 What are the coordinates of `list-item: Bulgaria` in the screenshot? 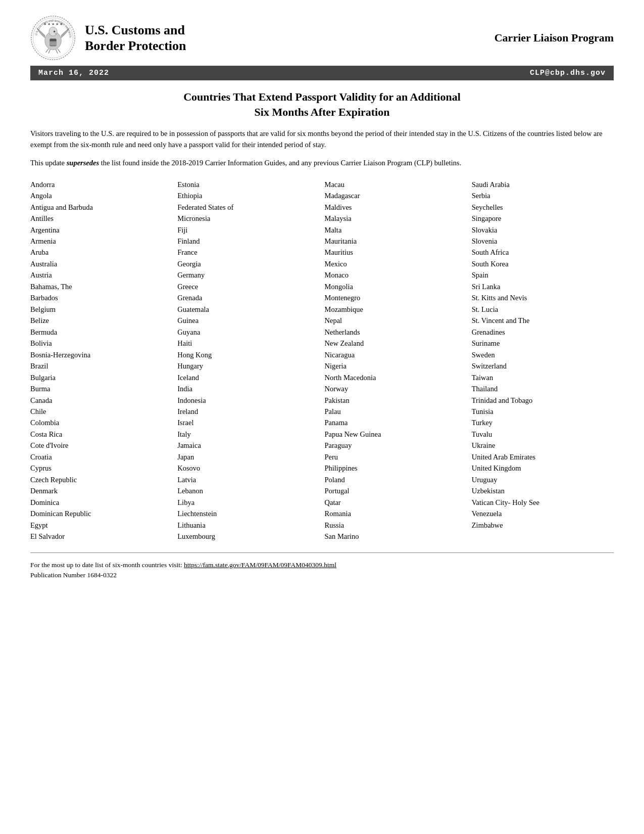 It's located at (101, 378).